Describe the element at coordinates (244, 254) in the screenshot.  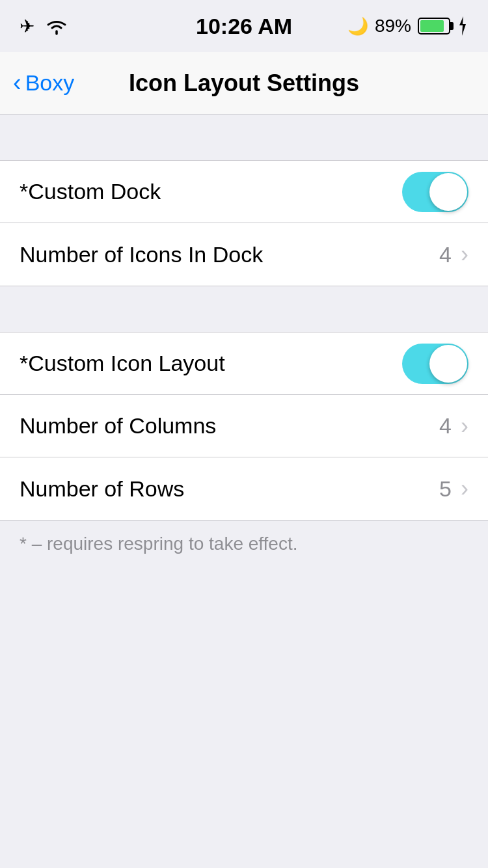
I see `icons-in-dock-row: Number of Icons In Dock 4 ›` at that location.